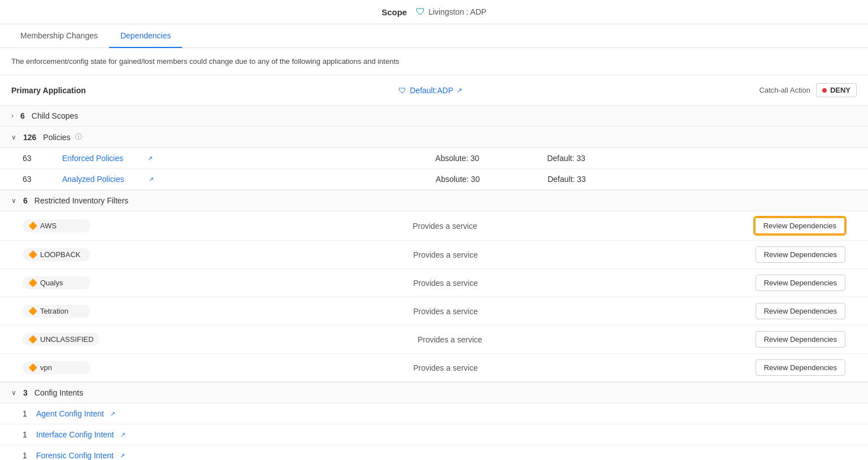 This screenshot has height=460, width=868. I want to click on analyzed-count: 63, so click(31, 179).